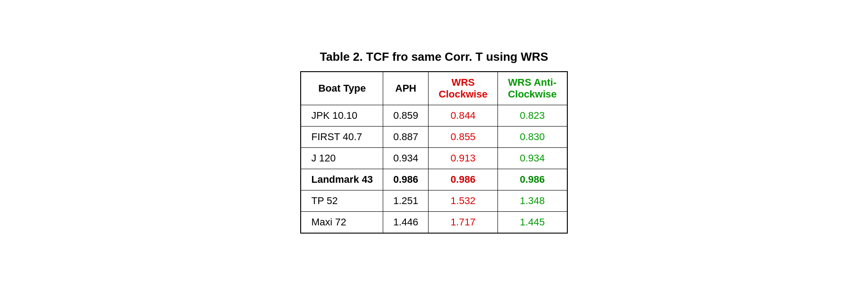 The height and width of the screenshot is (283, 868). I want to click on header-wrs-cw: WRS Clockwise, so click(463, 88).